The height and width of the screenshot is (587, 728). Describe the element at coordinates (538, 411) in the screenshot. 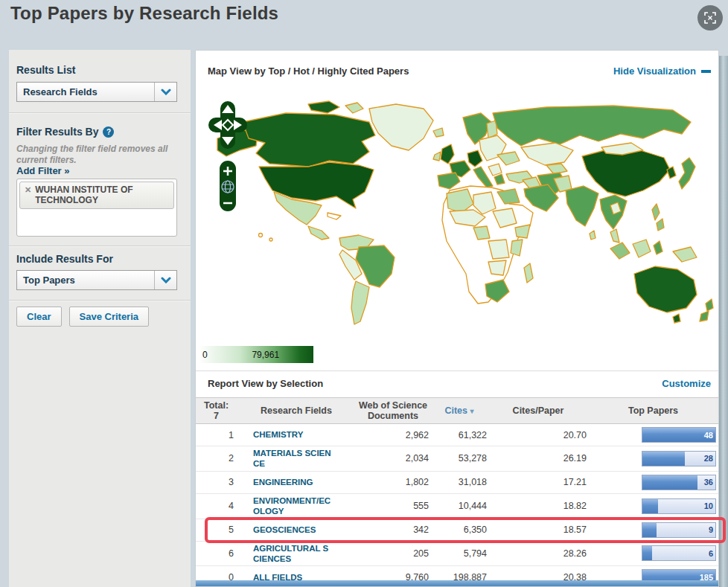

I see `column-header-cites-per-paper: Cites/Paper` at that location.